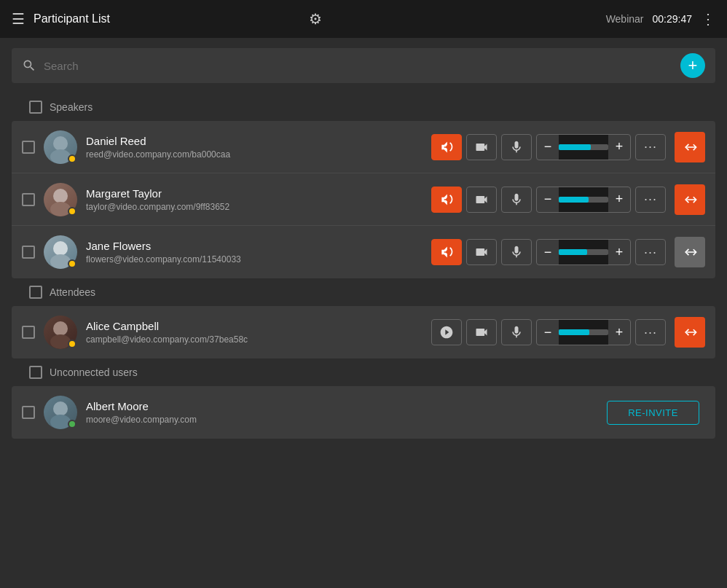  What do you see at coordinates (28, 332) in the screenshot?
I see `row-checkbox-alice` at bounding box center [28, 332].